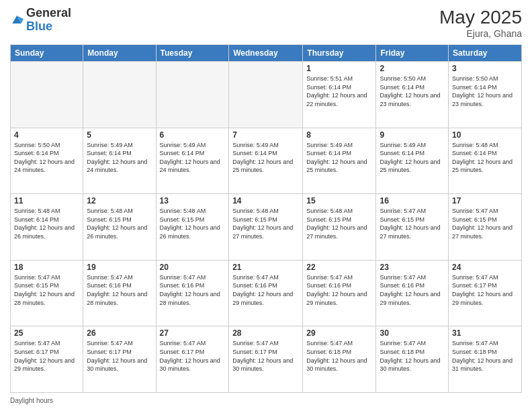 This screenshot has height=411, width=532. What do you see at coordinates (266, 201) in the screenshot?
I see `day-number: 14` at bounding box center [266, 201].